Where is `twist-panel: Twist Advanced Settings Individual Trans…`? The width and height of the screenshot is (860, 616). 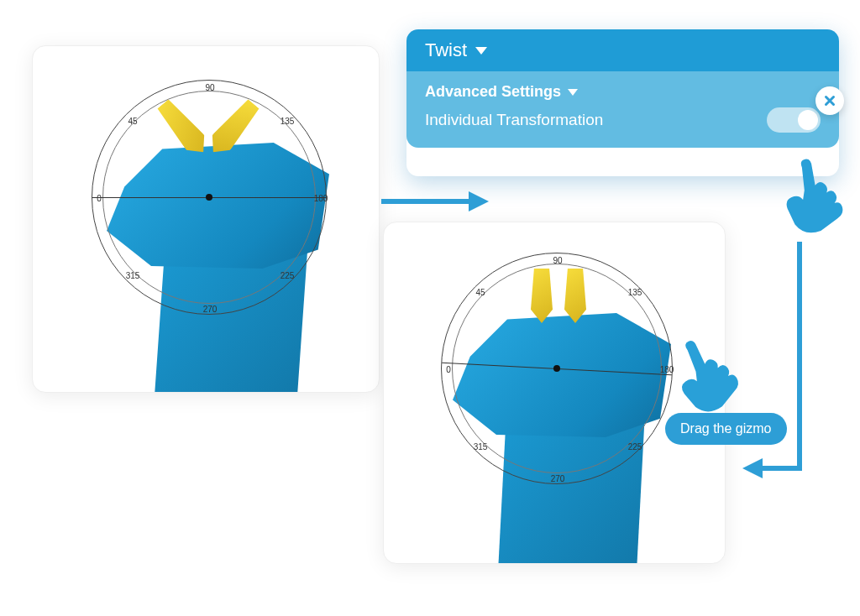 twist-panel: Twist Advanced Settings Individual Trans… is located at coordinates (623, 102).